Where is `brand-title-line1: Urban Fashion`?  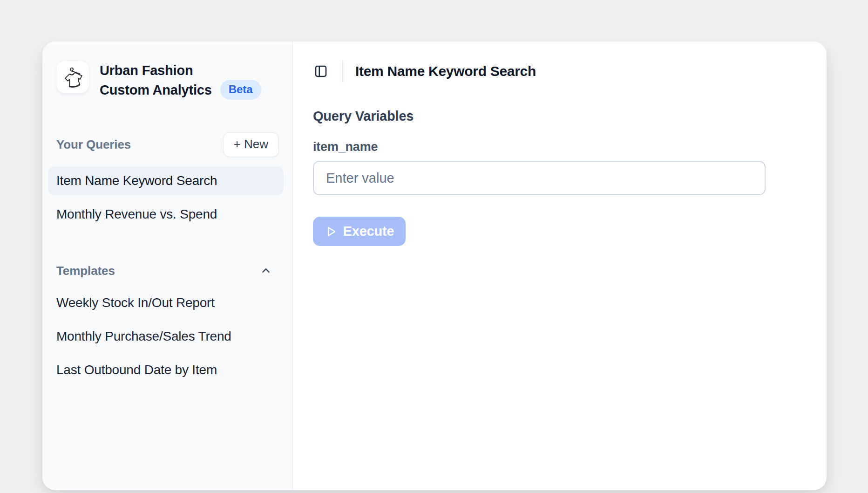 brand-title-line1: Urban Fashion is located at coordinates (181, 70).